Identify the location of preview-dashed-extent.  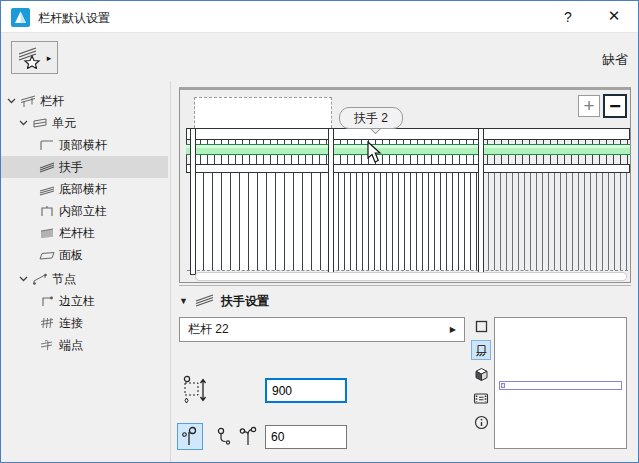
(263, 112).